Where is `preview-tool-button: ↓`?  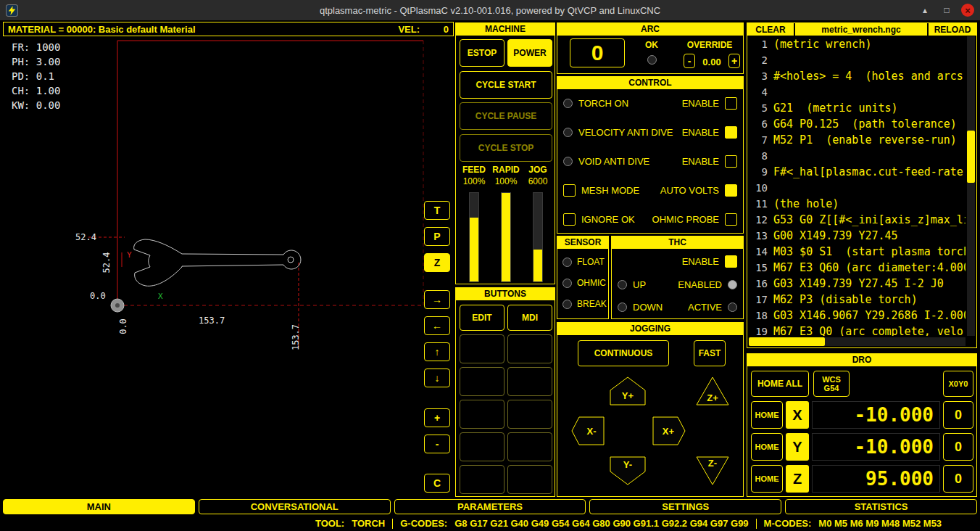
preview-tool-button: ↓ is located at coordinates (437, 378).